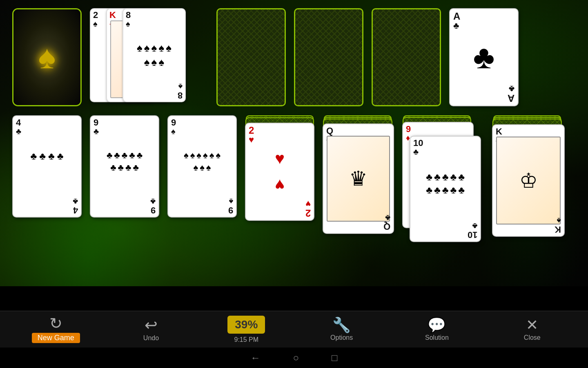 Image resolution: width=588 pixels, height=368 pixels. Describe the element at coordinates (56, 338) in the screenshot. I see `new-game-label: New Game` at that location.